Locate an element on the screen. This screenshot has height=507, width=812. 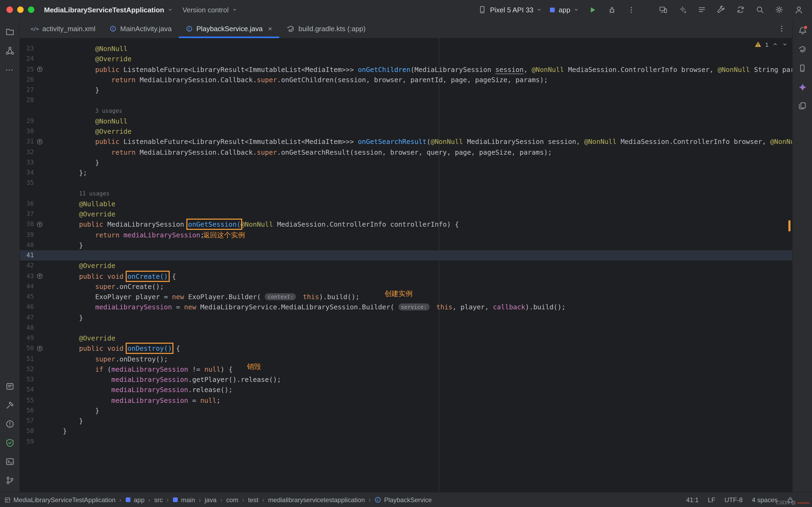
line-number: 36 is located at coordinates (27, 204).